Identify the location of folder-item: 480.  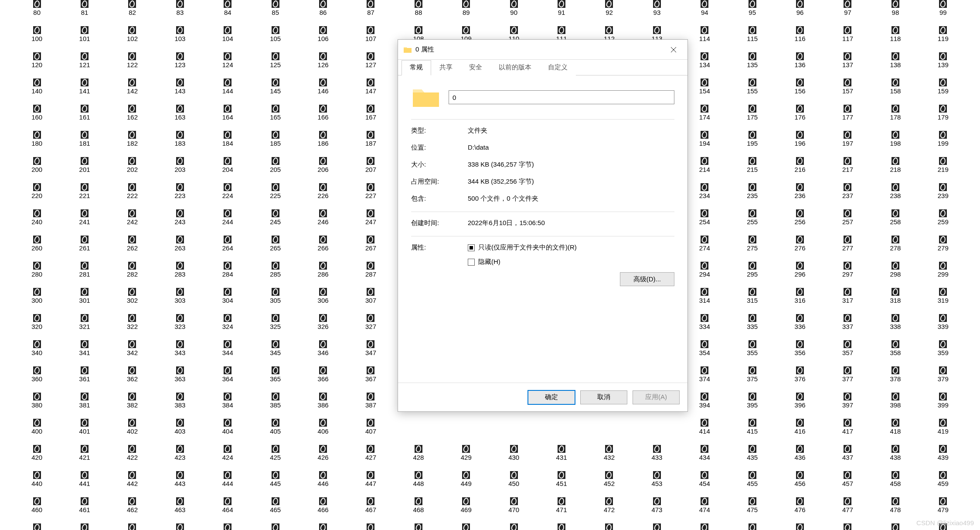
(37, 527).